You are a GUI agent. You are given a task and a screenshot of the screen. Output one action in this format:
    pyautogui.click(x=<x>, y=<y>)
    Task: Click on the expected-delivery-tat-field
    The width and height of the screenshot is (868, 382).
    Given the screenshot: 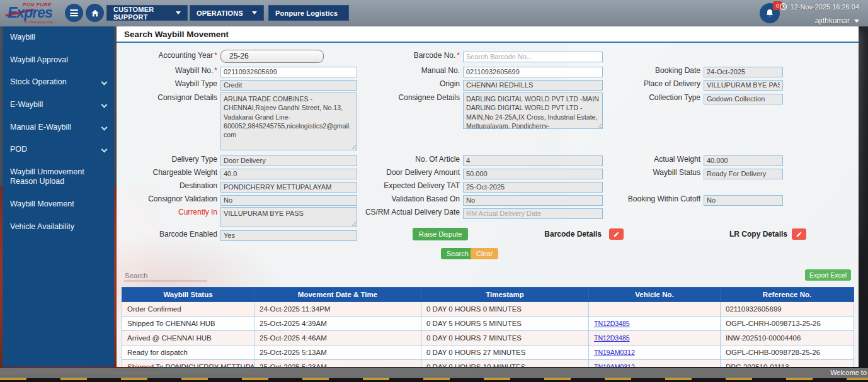 What is the action you would take?
    pyautogui.click(x=533, y=188)
    